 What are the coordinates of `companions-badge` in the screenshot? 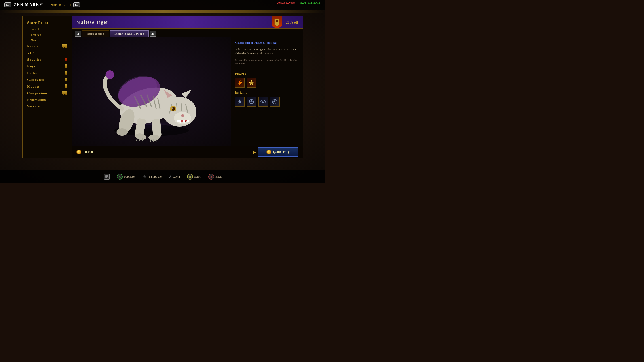 It's located at (65, 93).